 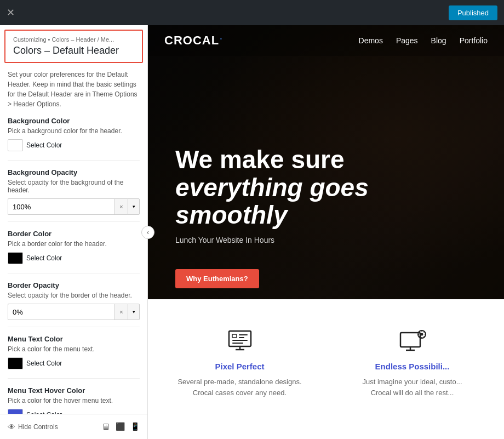 I want to click on border-opacity-input, so click(x=61, y=312).